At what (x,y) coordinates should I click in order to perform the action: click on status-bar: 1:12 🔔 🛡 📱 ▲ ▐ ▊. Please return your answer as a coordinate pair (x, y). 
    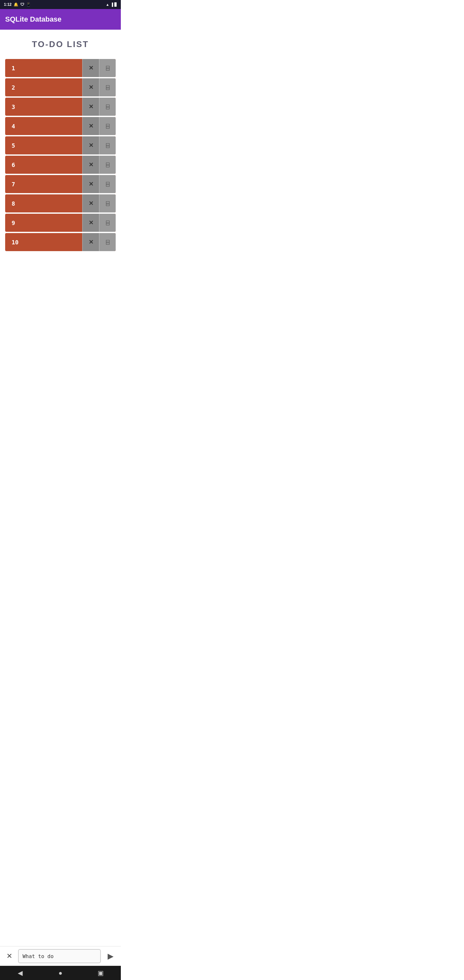
    Looking at the image, I should click on (60, 5).